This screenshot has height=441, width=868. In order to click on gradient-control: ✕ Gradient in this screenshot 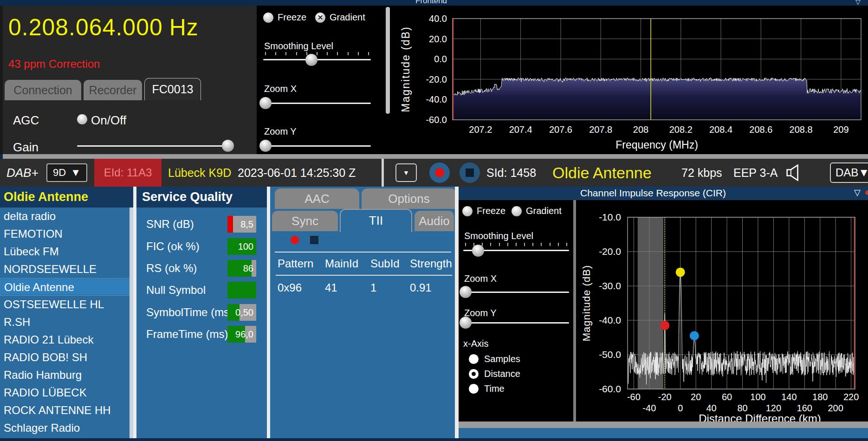, I will do `click(340, 18)`.